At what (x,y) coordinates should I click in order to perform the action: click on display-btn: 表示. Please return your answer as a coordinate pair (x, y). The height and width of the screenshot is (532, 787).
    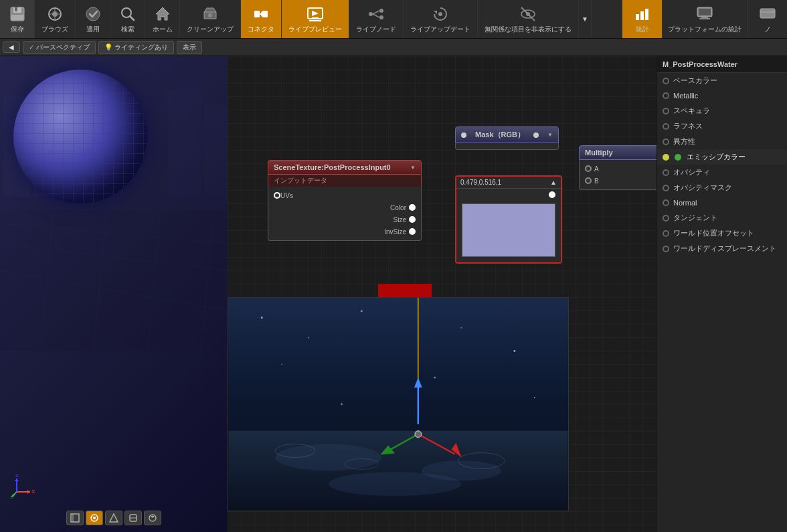
    Looking at the image, I should click on (189, 48).